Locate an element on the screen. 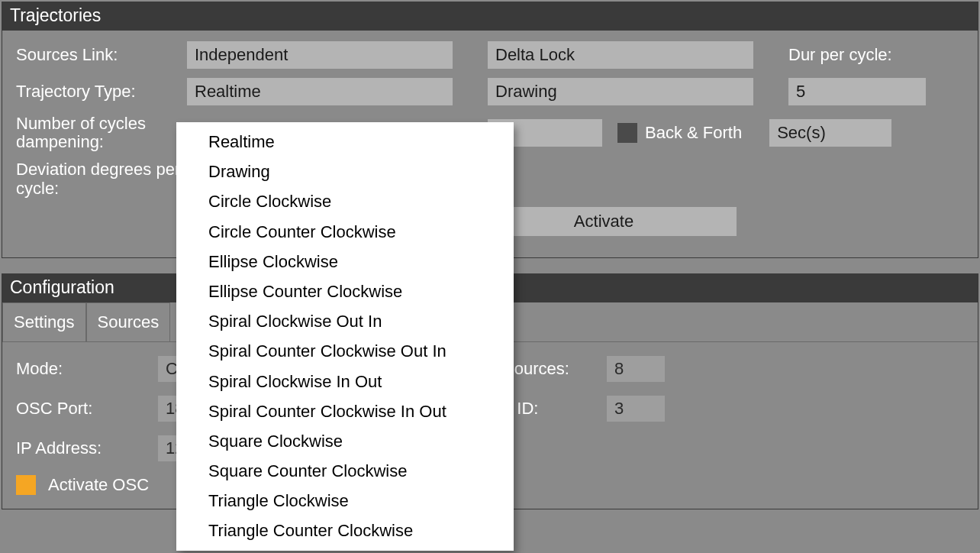 The height and width of the screenshot is (553, 980). trajectories-title: Trajectories is located at coordinates (55, 15).